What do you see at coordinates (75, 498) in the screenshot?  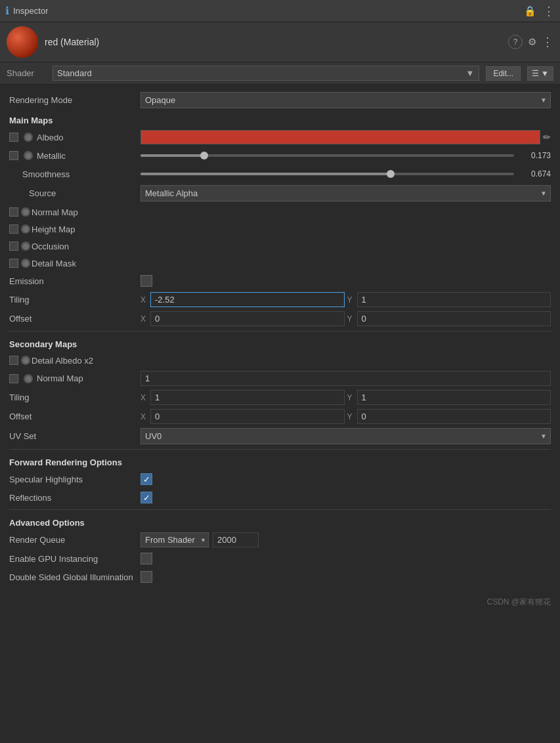 I see `reflections-label: Reflections` at bounding box center [75, 498].